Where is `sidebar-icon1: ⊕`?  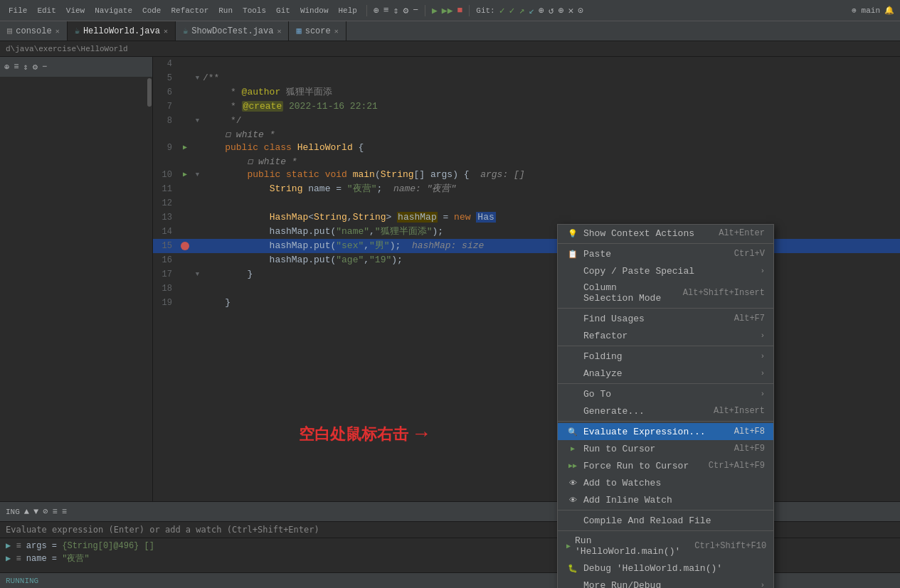
sidebar-icon1: ⊕ is located at coordinates (7, 67).